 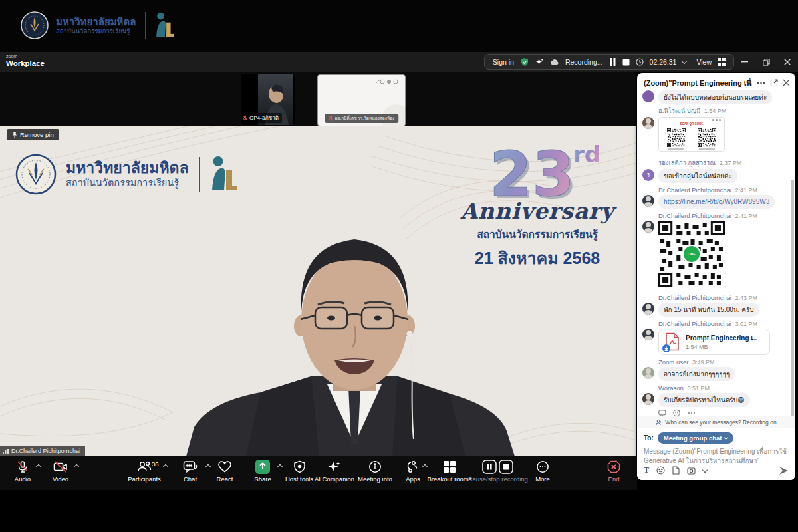 I want to click on thumbnail-1-name: GP4-อภิชาติ, so click(x=264, y=118).